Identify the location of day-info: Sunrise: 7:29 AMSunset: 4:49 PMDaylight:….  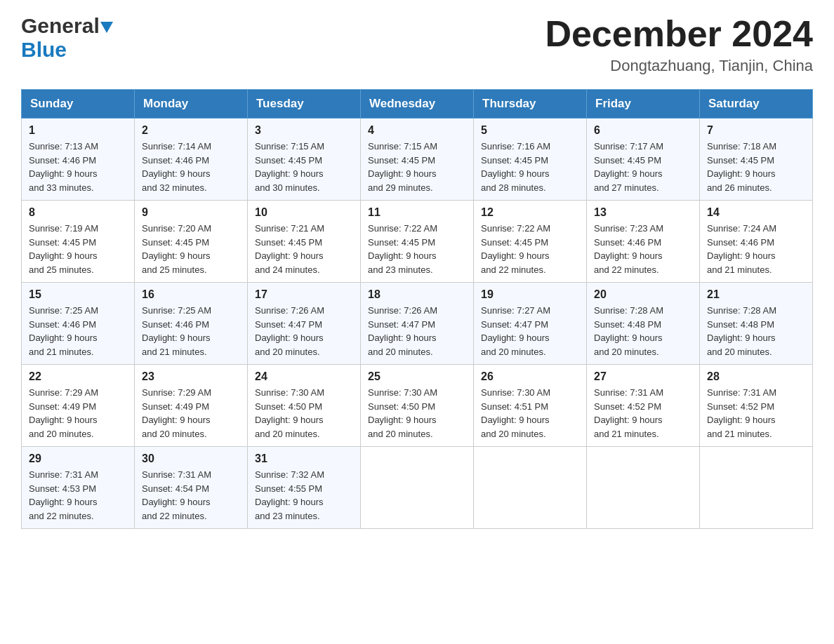
(191, 413).